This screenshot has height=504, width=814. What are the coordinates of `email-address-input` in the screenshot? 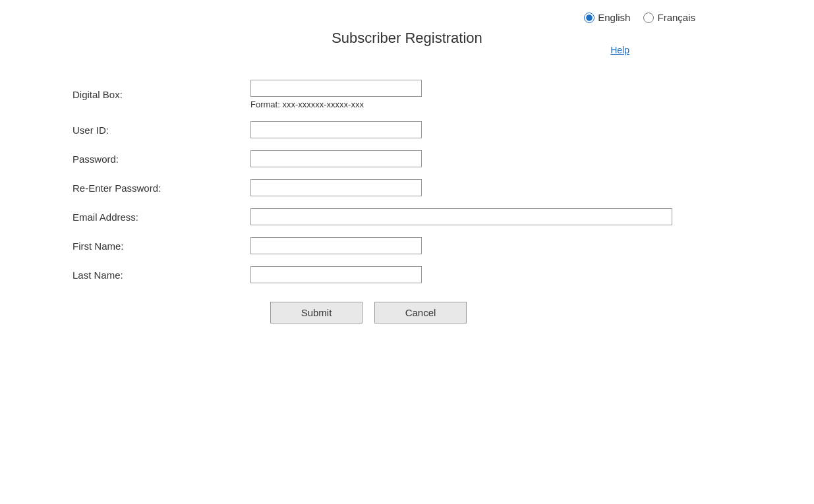 It's located at (461, 217).